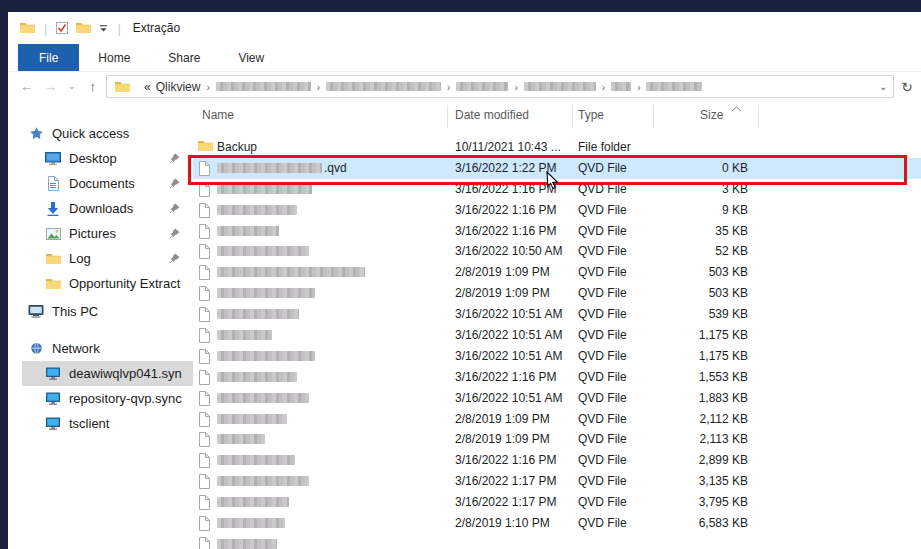 Image resolution: width=921 pixels, height=549 pixels. Describe the element at coordinates (218, 115) in the screenshot. I see `column-header-name: Name` at that location.